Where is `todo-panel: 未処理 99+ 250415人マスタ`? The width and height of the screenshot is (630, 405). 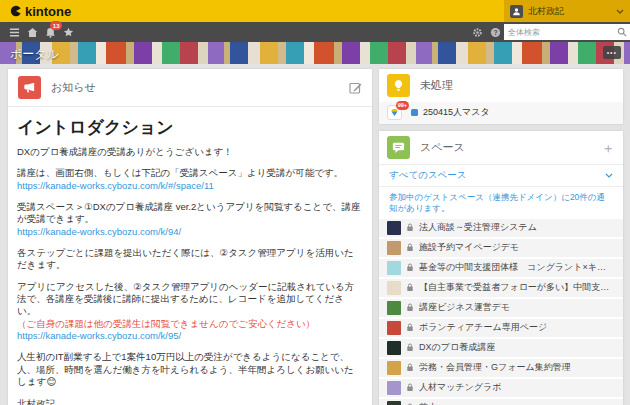
todo-panel: 未処理 99+ 250415人マスタ is located at coordinates (501, 96).